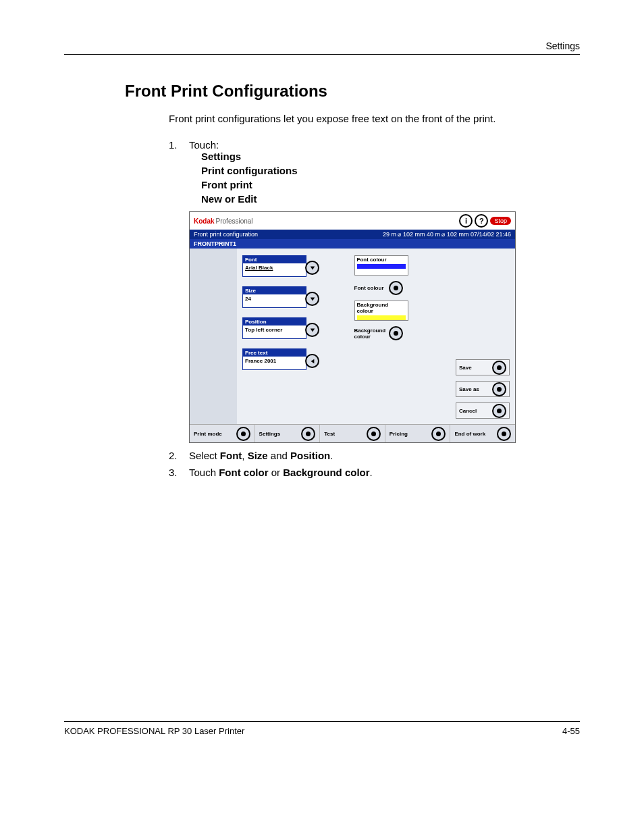  I want to click on step-1-sub-newedit: New or Edit, so click(322, 199).